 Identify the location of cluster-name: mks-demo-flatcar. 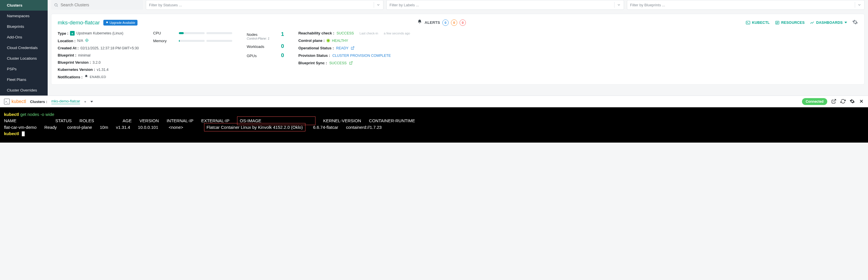
(79, 23).